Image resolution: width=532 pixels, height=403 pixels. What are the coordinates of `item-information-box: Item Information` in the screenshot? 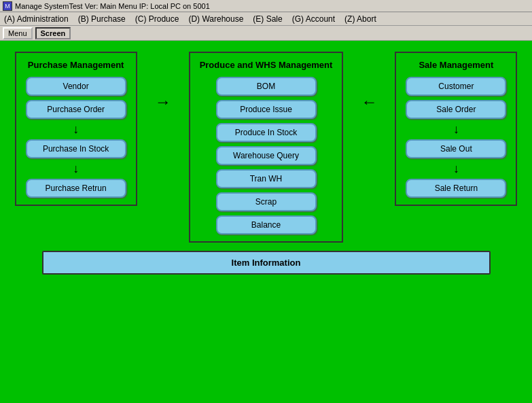 It's located at (266, 262).